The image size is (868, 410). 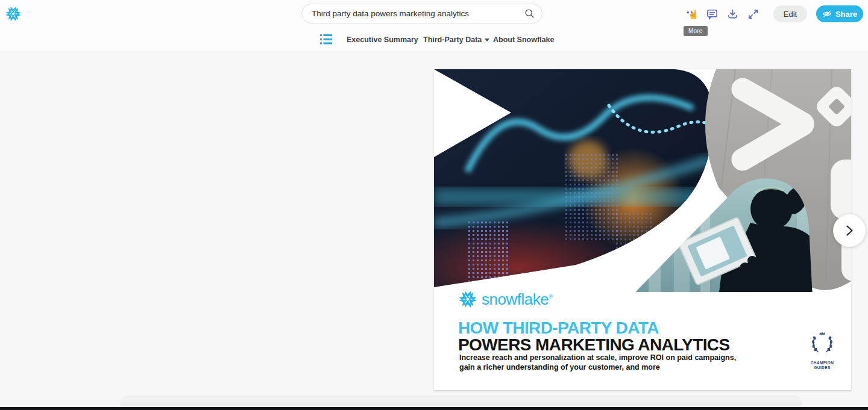 I want to click on nav-item-executive-summary: Executive Summary, so click(x=382, y=40).